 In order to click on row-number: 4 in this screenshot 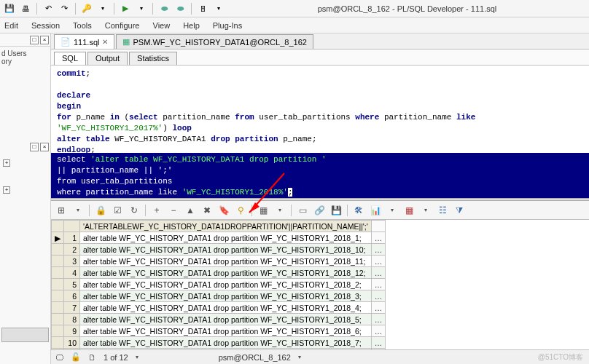, I will do `click(72, 273)`.